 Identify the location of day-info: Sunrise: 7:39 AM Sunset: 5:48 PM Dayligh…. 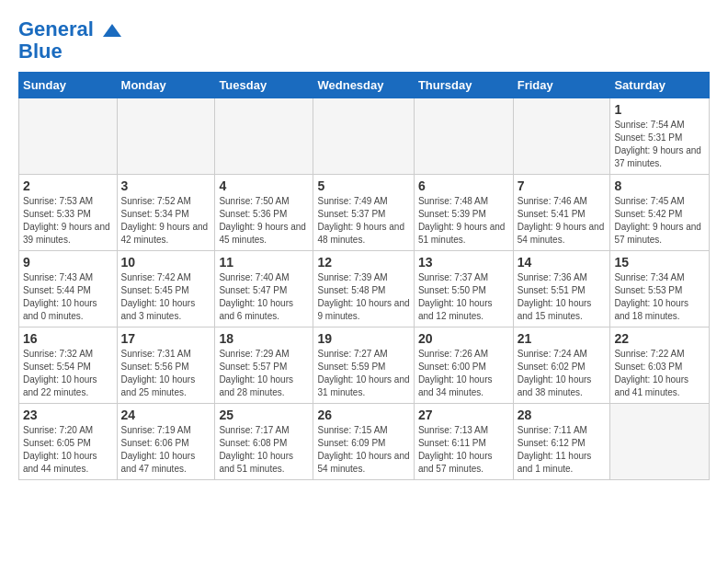
(363, 297).